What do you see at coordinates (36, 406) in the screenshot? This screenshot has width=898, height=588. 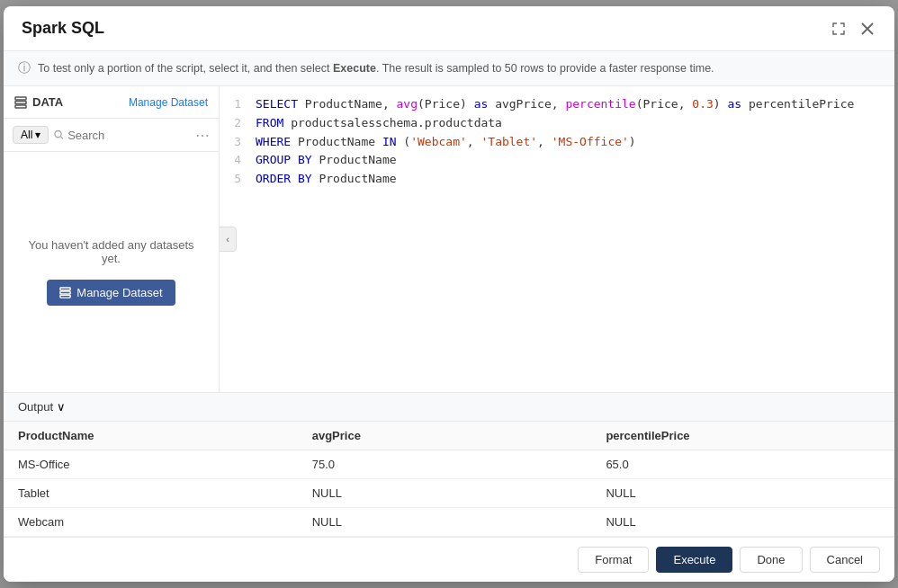 I see `output-title: Output` at bounding box center [36, 406].